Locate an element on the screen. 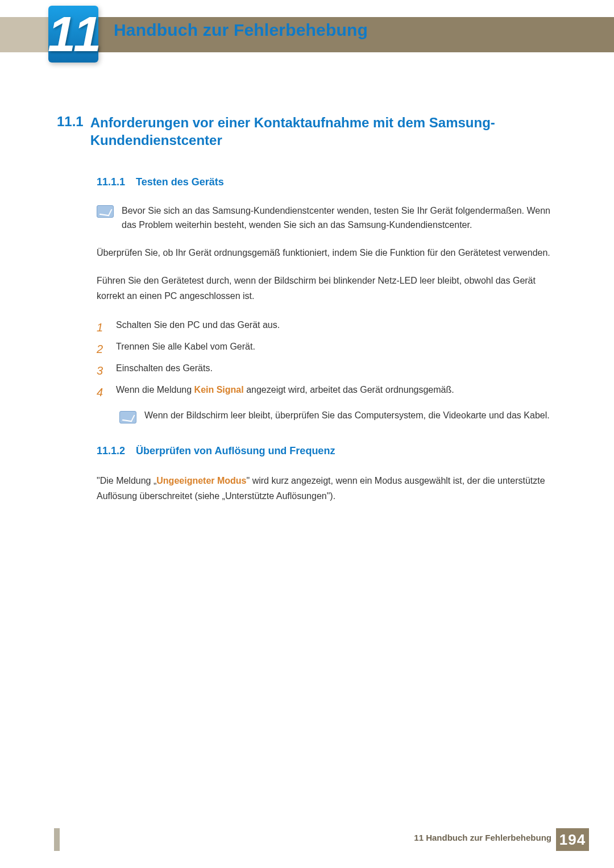 This screenshot has height=868, width=614. chapter-number: 11 is located at coordinates (73, 34).